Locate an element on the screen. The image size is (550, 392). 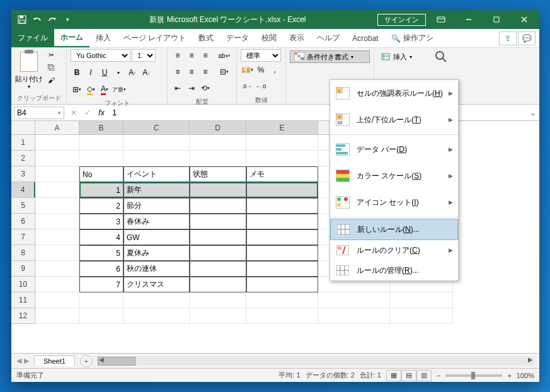
comments-button: 💬 is located at coordinates (527, 38).